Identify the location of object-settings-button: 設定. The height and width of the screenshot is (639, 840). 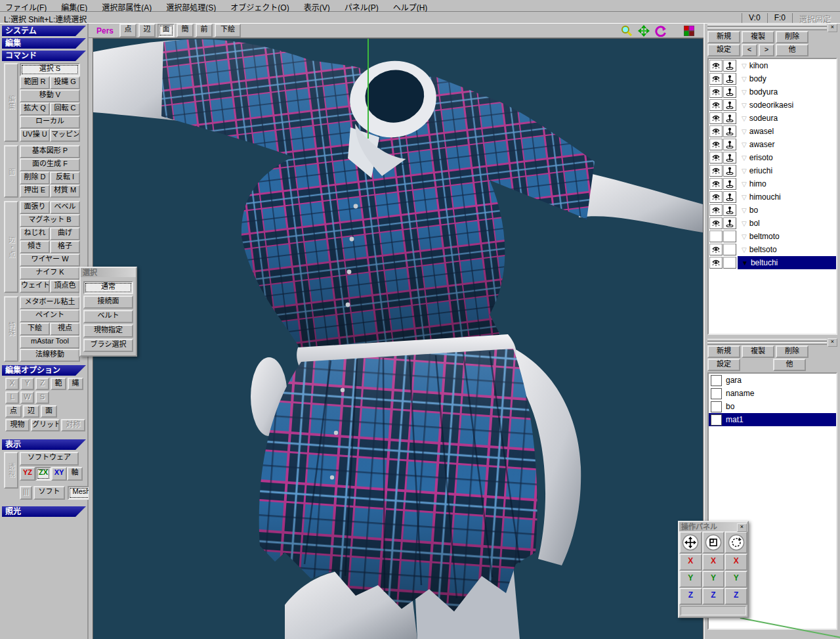
(724, 50).